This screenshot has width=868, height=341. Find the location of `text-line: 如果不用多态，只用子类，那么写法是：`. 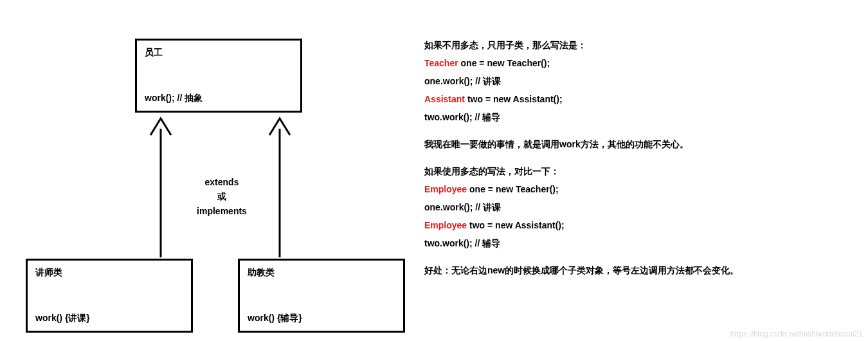

text-line: 如果不用多态，只用子类，那么写法是： is located at coordinates (643, 45).